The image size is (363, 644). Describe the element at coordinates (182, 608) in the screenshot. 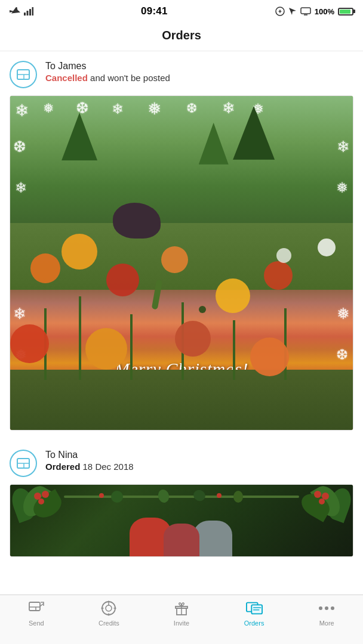

I see `gift-icon` at that location.